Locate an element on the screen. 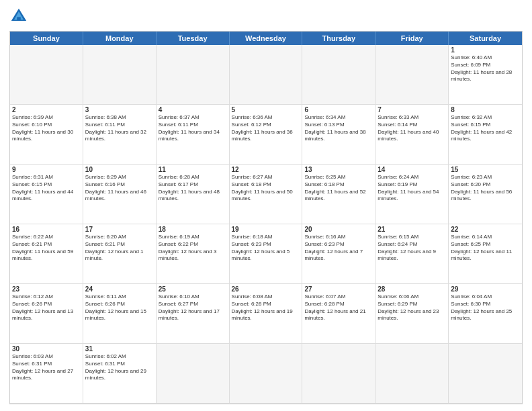 Image resolution: width=532 pixels, height=411 pixels. cell-info: Sunrise: 6:33 AMSunset: 6:14 PMDaylight:… is located at coordinates (412, 129).